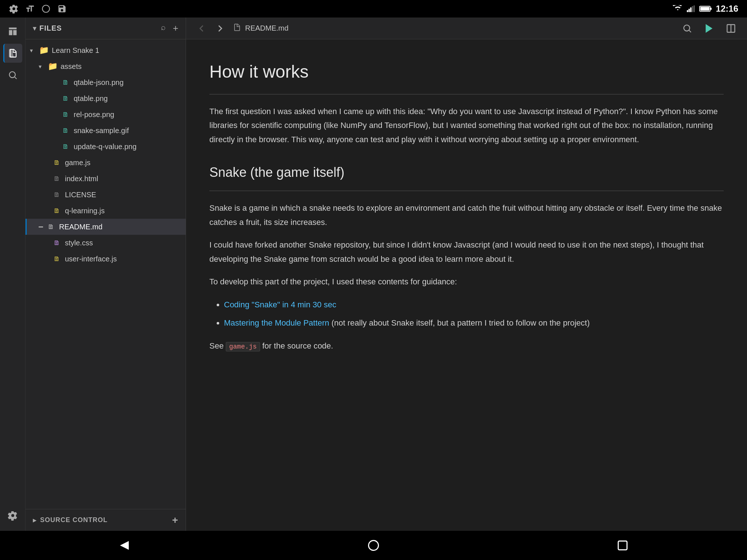 Image resolution: width=747 pixels, height=560 pixels. What do you see at coordinates (13, 31) in the screenshot?
I see `rail-icon-layout` at bounding box center [13, 31].